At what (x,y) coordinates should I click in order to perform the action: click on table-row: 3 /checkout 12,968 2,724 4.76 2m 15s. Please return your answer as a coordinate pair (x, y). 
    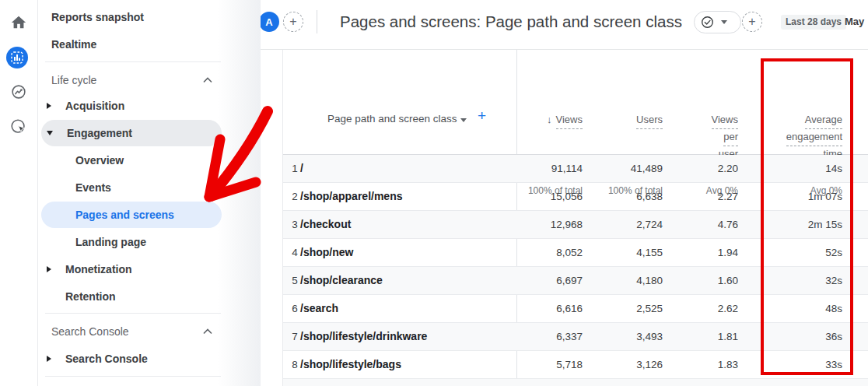
    Looking at the image, I should click on (576, 225).